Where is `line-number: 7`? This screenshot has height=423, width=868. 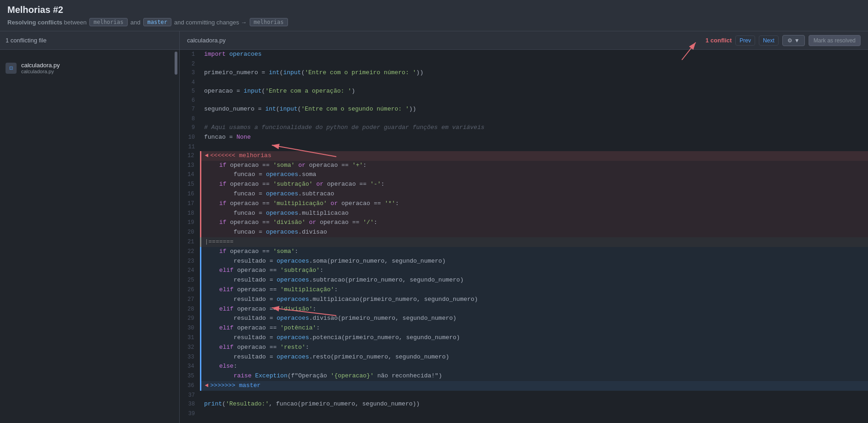 line-number: 7 is located at coordinates (190, 110).